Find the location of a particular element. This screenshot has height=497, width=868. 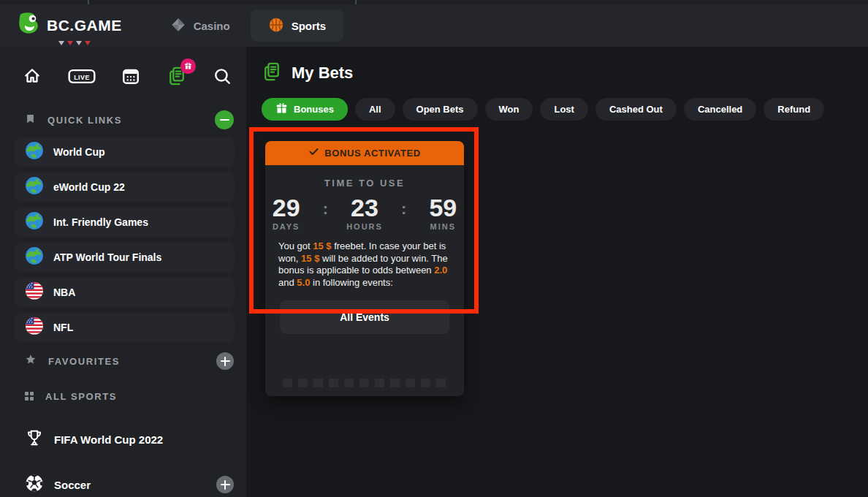

bookmark-icon is located at coordinates (31, 120).